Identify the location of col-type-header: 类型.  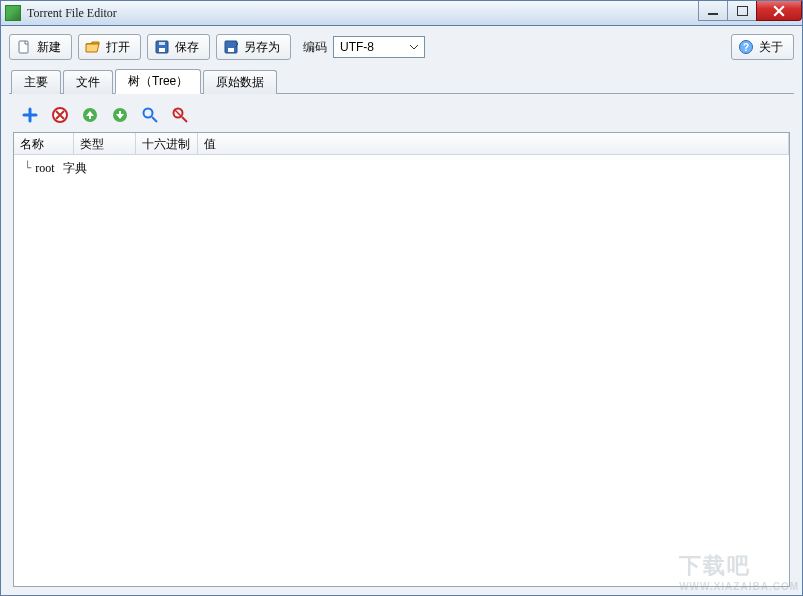
(105, 144).